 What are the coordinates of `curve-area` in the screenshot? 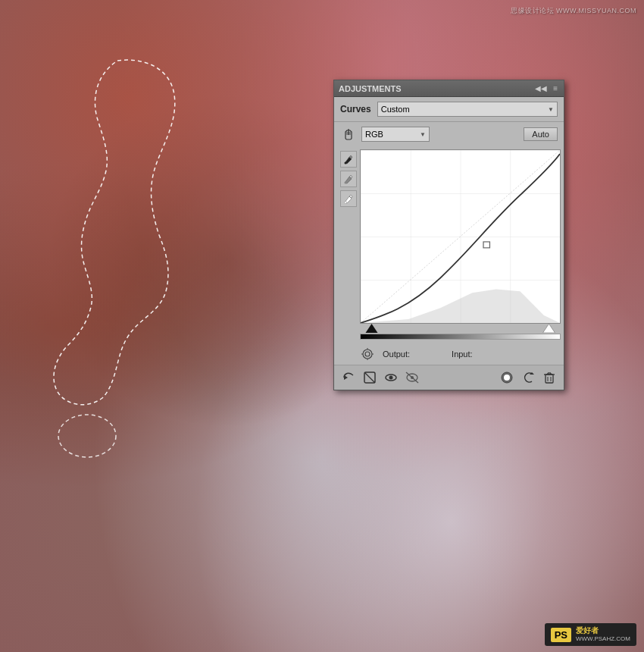 It's located at (449, 245).